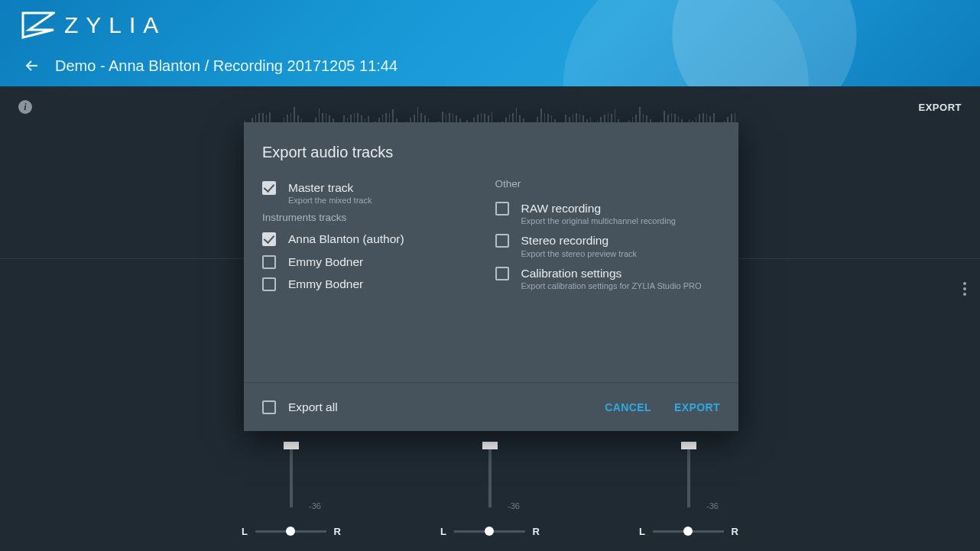  What do you see at coordinates (38, 25) in the screenshot?
I see `logo-icon` at bounding box center [38, 25].